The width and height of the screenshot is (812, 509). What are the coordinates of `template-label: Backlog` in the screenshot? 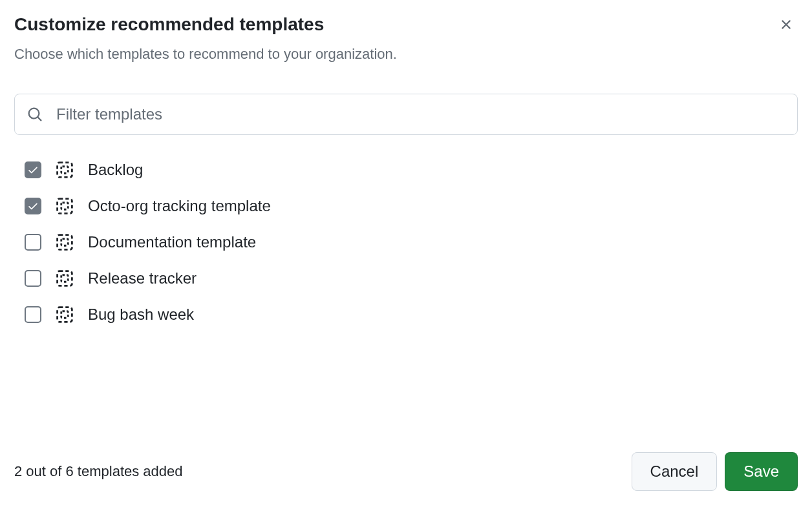 It's located at (115, 170).